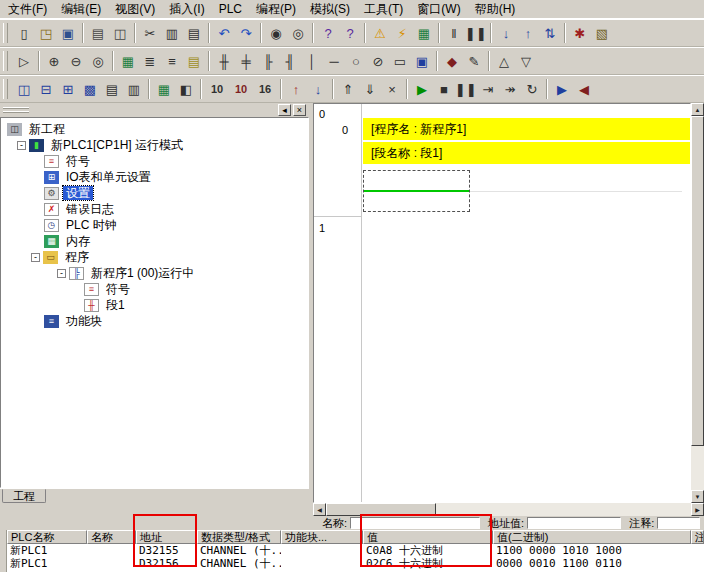 The height and width of the screenshot is (572, 704). I want to click on redo-icon: ↷, so click(246, 33).